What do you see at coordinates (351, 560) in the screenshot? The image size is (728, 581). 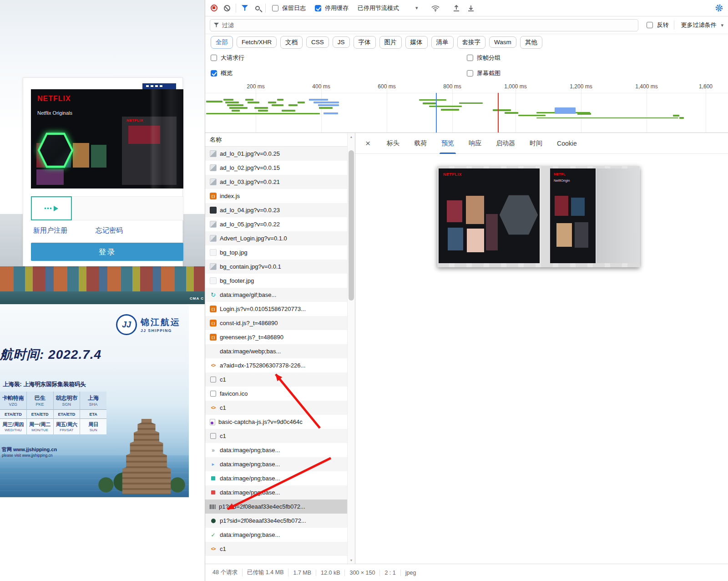 I see `scroll-down-icon: ▼` at bounding box center [351, 560].